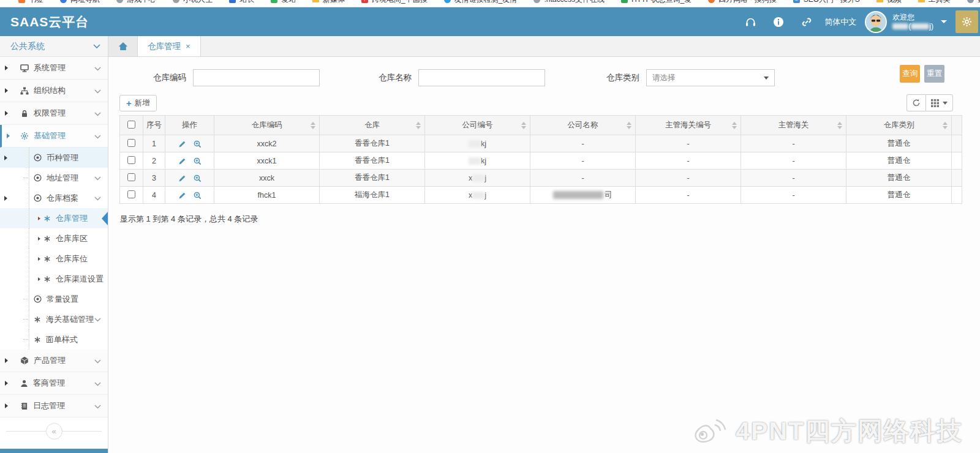  I want to click on sidebar-item-waybill-style: 面单样式, so click(54, 339).